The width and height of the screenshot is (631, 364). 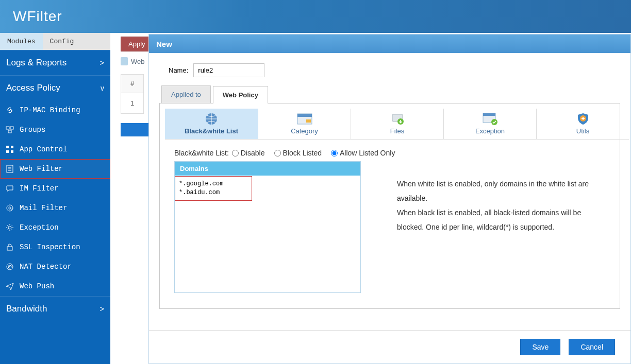 I want to click on hint-text-1: When white list is enabled, only domains…, so click(x=501, y=191).